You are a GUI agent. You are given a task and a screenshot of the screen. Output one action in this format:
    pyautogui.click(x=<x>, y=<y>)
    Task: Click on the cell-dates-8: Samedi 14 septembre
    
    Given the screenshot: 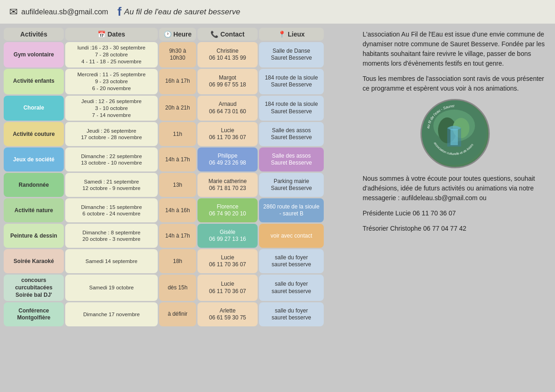 What is the action you would take?
    pyautogui.click(x=111, y=261)
    